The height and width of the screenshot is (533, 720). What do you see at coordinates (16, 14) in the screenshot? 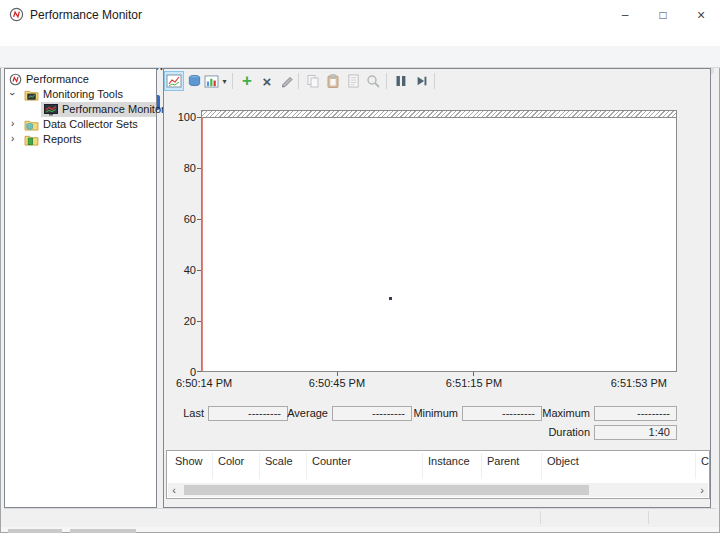
I see `perfmon-app-icon` at bounding box center [16, 14].